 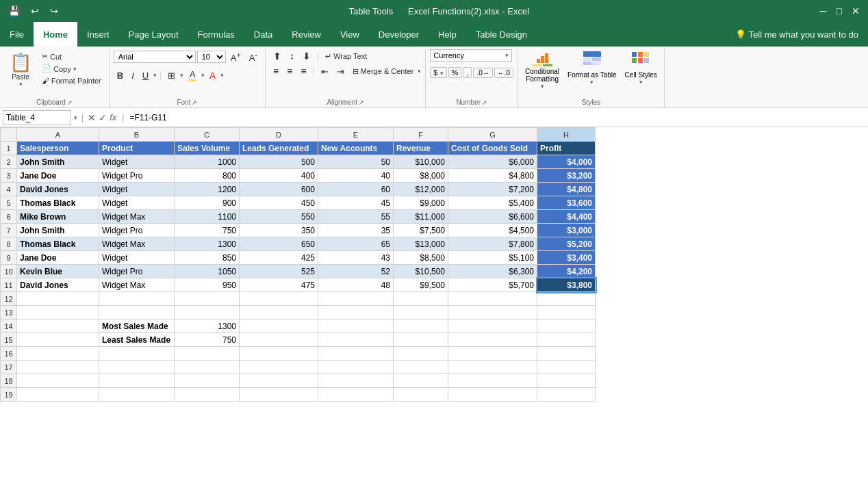 I want to click on align-center-button: ≡, so click(x=290, y=71).